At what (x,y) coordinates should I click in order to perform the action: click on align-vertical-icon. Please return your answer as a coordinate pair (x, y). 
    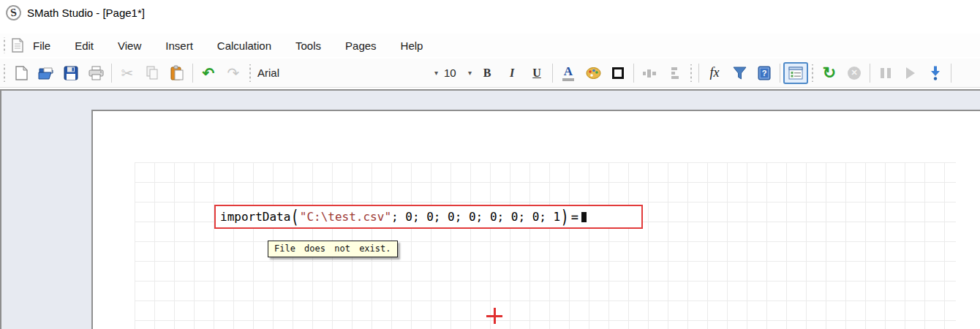
    Looking at the image, I should click on (674, 73).